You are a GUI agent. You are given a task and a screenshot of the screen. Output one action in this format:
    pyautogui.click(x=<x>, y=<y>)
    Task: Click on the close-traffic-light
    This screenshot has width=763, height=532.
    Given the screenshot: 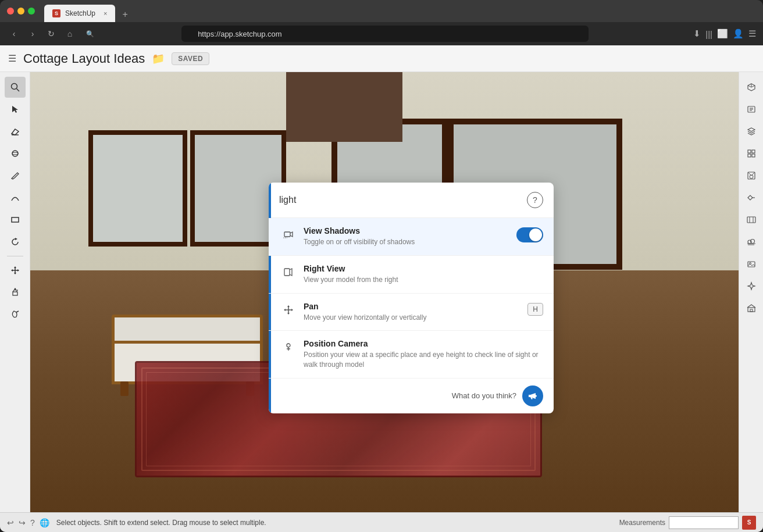 What is the action you would take?
    pyautogui.click(x=10, y=11)
    